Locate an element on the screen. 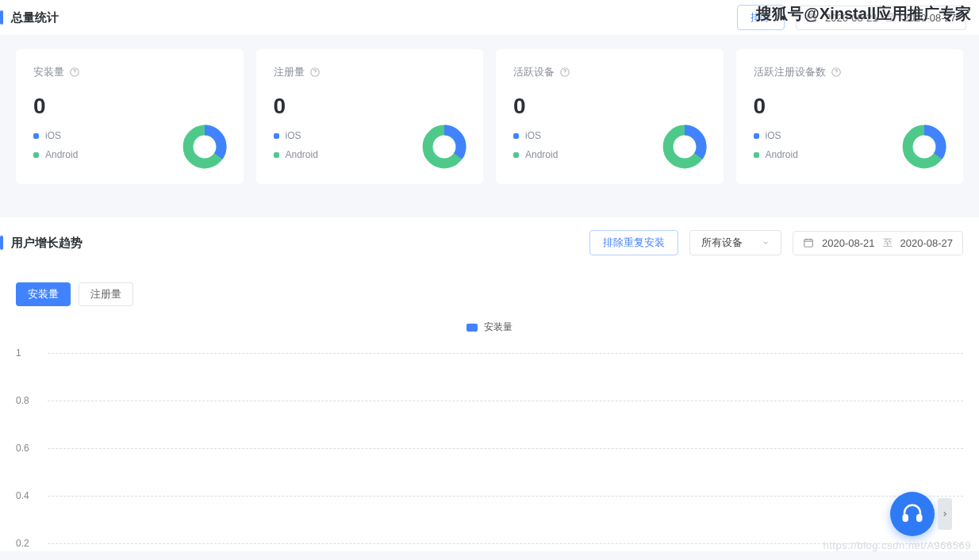  ytick: 0.6 is located at coordinates (22, 448).